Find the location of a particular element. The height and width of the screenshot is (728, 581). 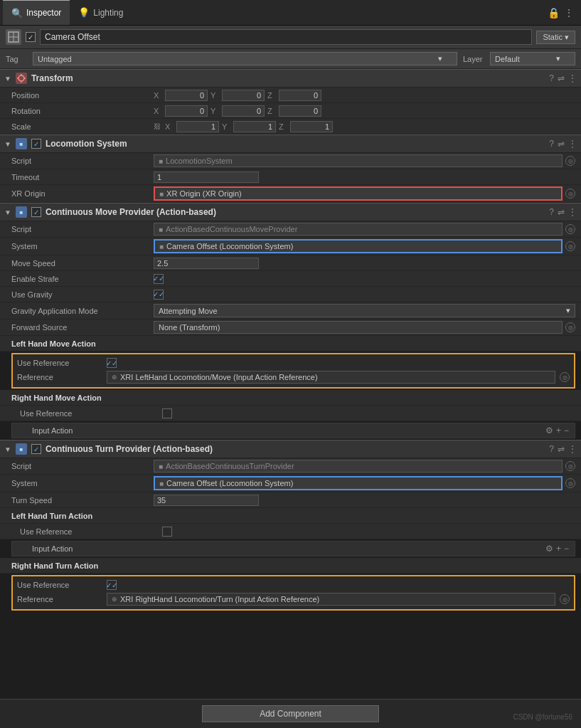

turn-left-input-action-plus-icon: + is located at coordinates (559, 549).